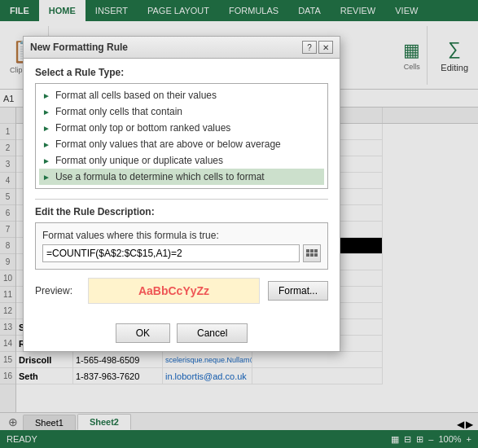 Image resolution: width=478 pixels, height=448 pixels. I want to click on formula-section: Format values where this formula is true…, so click(182, 246).